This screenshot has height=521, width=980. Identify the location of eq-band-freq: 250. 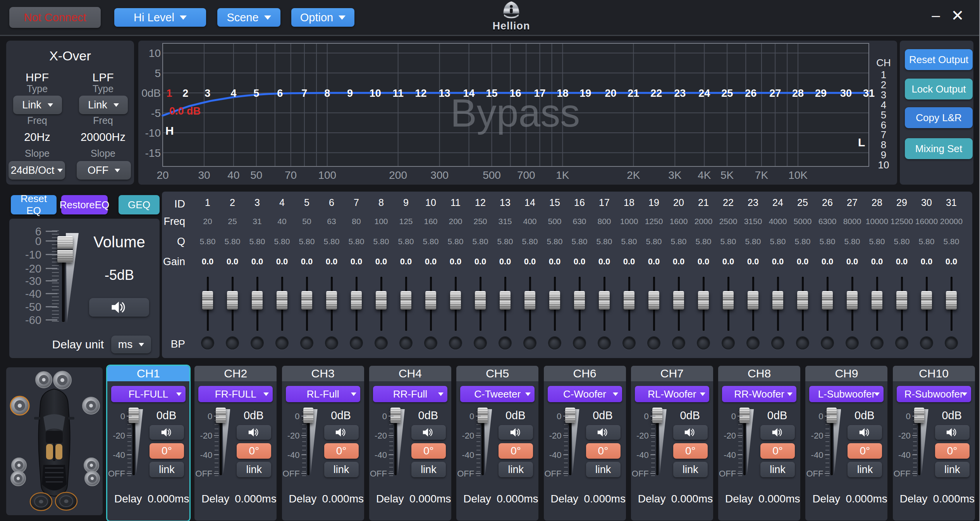
(480, 221).